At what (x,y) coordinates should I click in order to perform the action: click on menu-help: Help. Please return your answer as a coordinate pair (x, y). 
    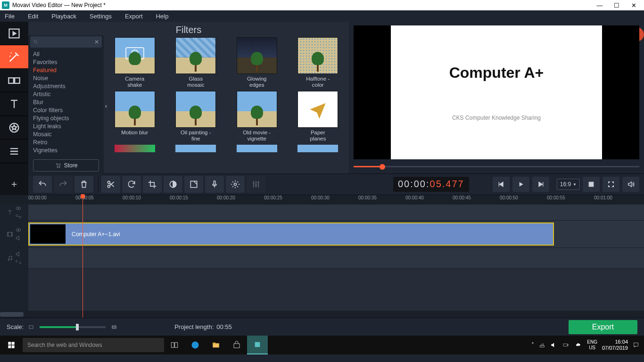
    Looking at the image, I should click on (162, 16).